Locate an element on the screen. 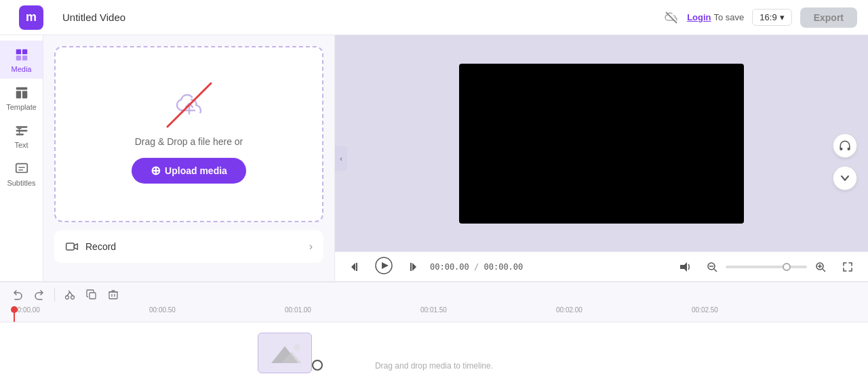 The width and height of the screenshot is (868, 376). fullscreen-button is located at coordinates (848, 267).